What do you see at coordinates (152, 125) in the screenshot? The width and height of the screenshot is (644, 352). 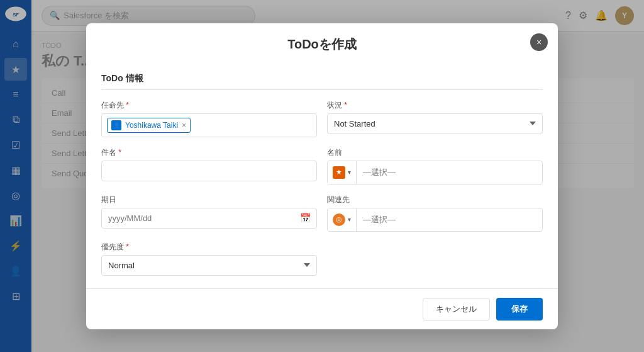 I see `assignee-value: Yoshikawa Taiki` at bounding box center [152, 125].